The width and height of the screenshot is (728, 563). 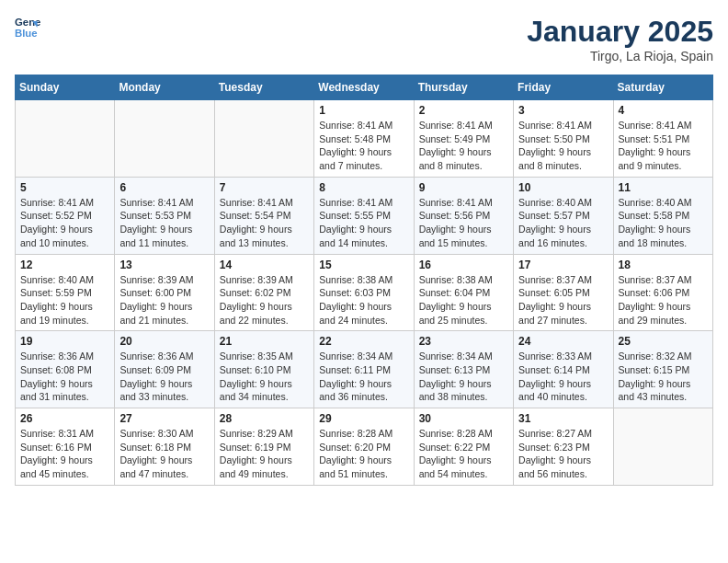 I want to click on weekday-header-friday: Friday, so click(x=563, y=88).